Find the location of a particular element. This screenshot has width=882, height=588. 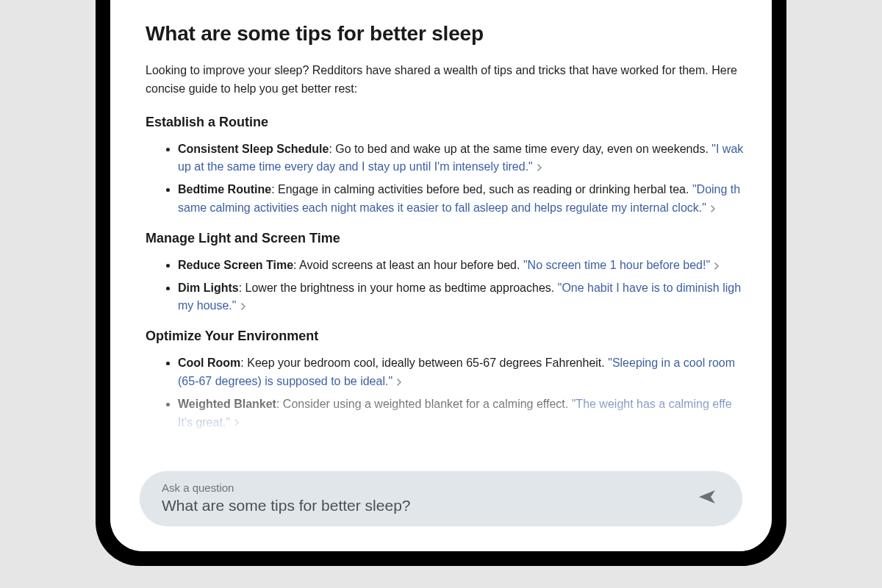

intro-paragraph: Looking to improve your sleep? Redditors… is located at coordinates (447, 80).